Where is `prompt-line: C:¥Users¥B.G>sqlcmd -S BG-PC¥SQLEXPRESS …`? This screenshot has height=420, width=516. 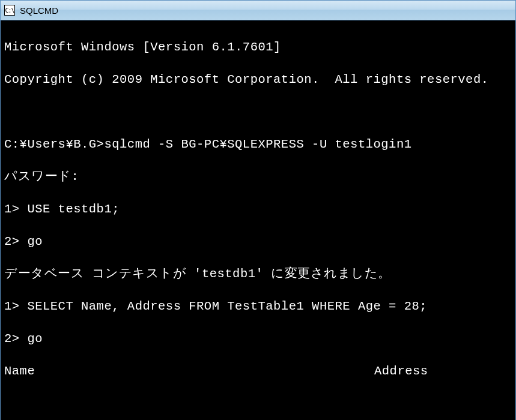 prompt-line: C:¥Users¥B.G>sqlcmd -S BG-PC¥SQLEXPRESS … is located at coordinates (258, 144).